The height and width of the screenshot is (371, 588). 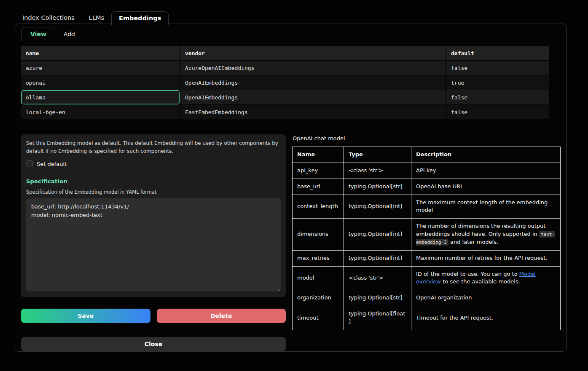 I want to click on param-description: OpenAI organization, so click(x=486, y=298).